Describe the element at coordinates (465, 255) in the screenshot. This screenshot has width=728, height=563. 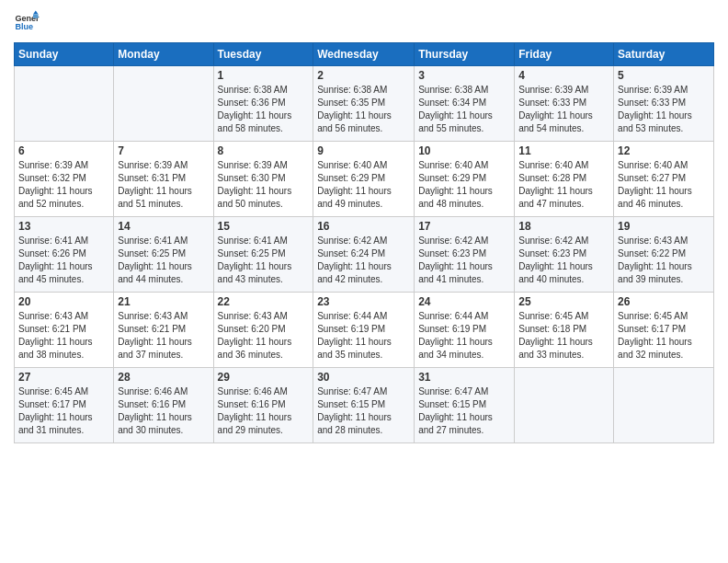
I see `day-cell: 17Sunrise: 6:42 AM Sunset: 6:23 PM Dayli…` at that location.